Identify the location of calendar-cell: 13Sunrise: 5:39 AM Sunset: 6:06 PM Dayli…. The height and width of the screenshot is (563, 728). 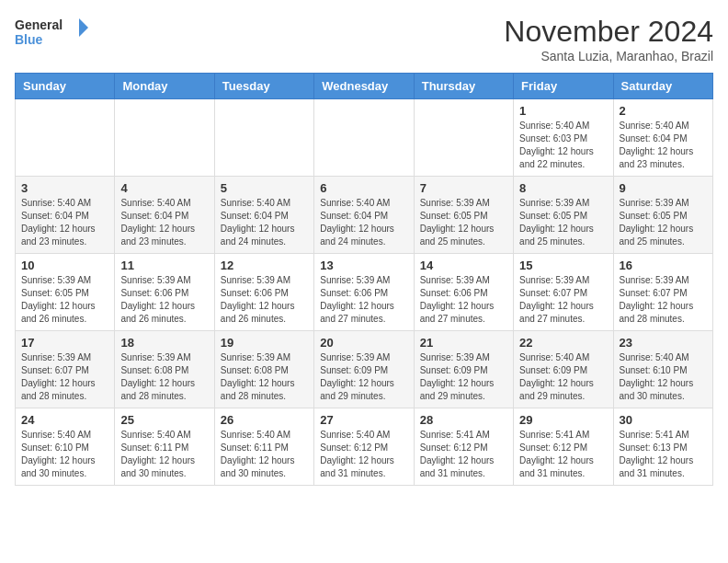
(364, 293).